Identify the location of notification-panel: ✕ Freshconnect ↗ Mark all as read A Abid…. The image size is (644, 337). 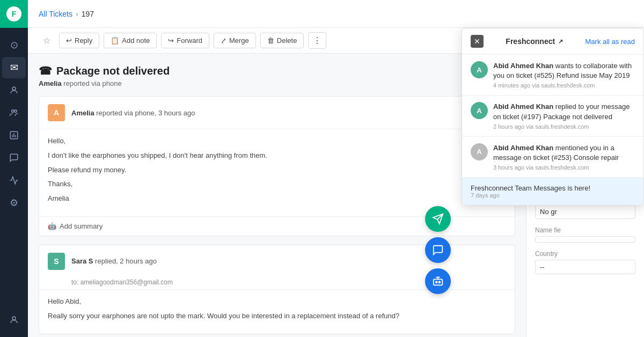
(553, 117).